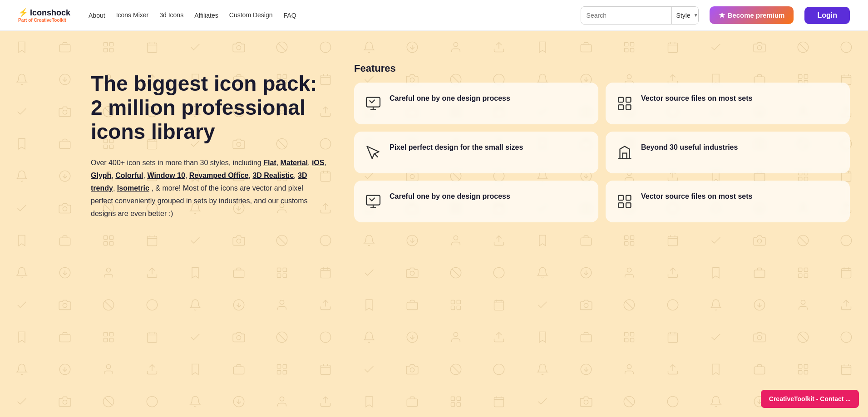 This screenshot has height=417, width=868. What do you see at coordinates (290, 15) in the screenshot?
I see `nav-faq: FAQ` at bounding box center [290, 15].